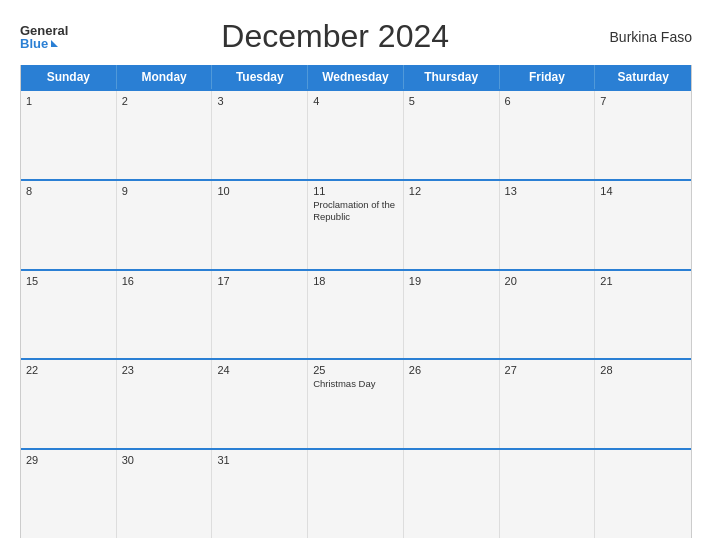 The image size is (712, 550). I want to click on header-tuesday: Tuesday, so click(260, 77).